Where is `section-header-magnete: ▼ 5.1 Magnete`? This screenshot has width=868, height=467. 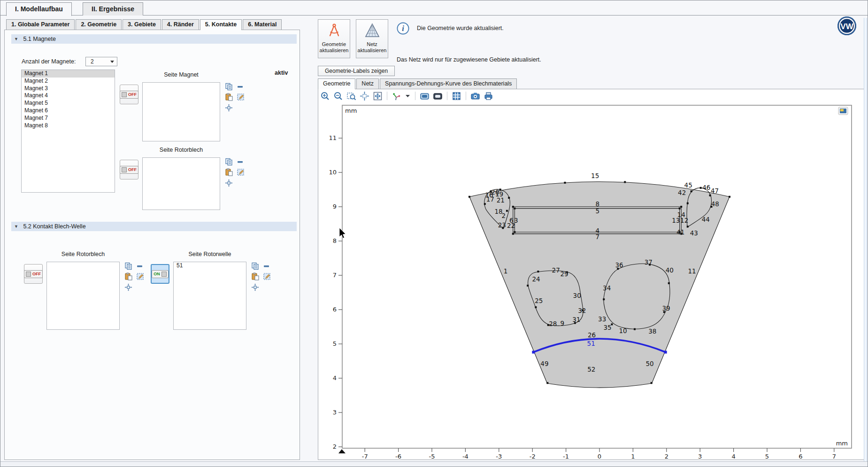
section-header-magnete: ▼ 5.1 Magnete is located at coordinates (154, 39).